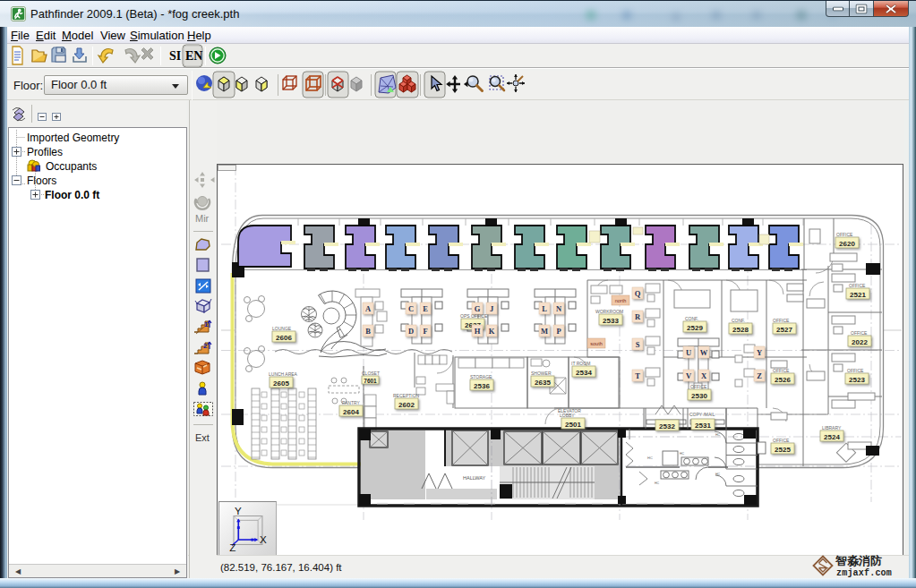 The image size is (916, 588). I want to click on svg-text: Occupants, so click(72, 166).